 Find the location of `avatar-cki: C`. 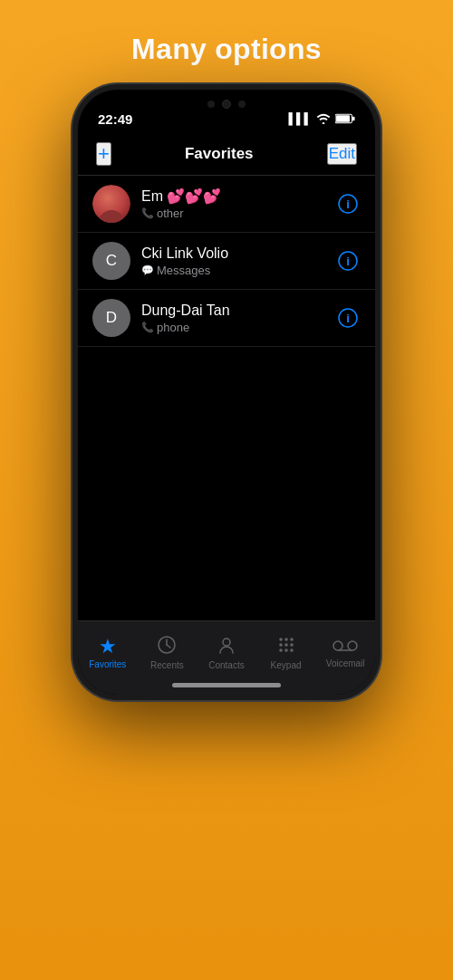

avatar-cki: C is located at coordinates (111, 261).